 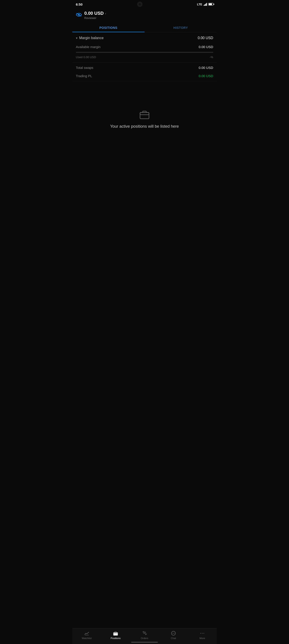 I want to click on account-info: 0.00 USD › Reviewer, so click(x=95, y=15).